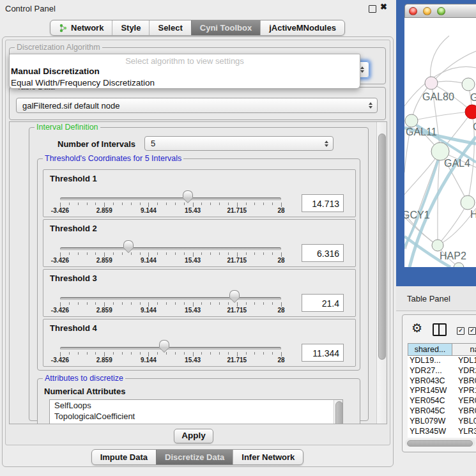 The width and height of the screenshot is (476, 476). I want to click on network-node-bottom-partial, so click(459, 265).